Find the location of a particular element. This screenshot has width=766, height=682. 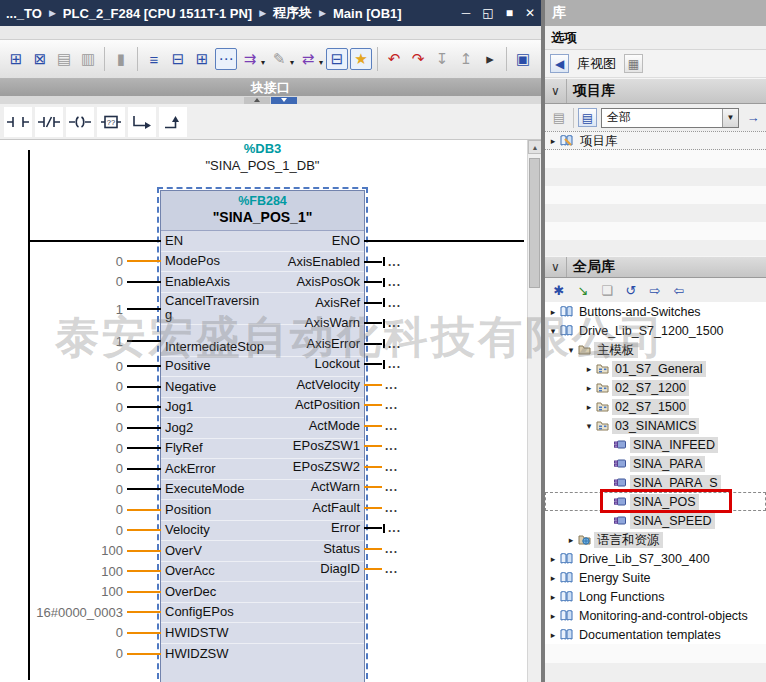

tree-item-02_S7_1500: ▸02_S7_1500 is located at coordinates (656, 406).